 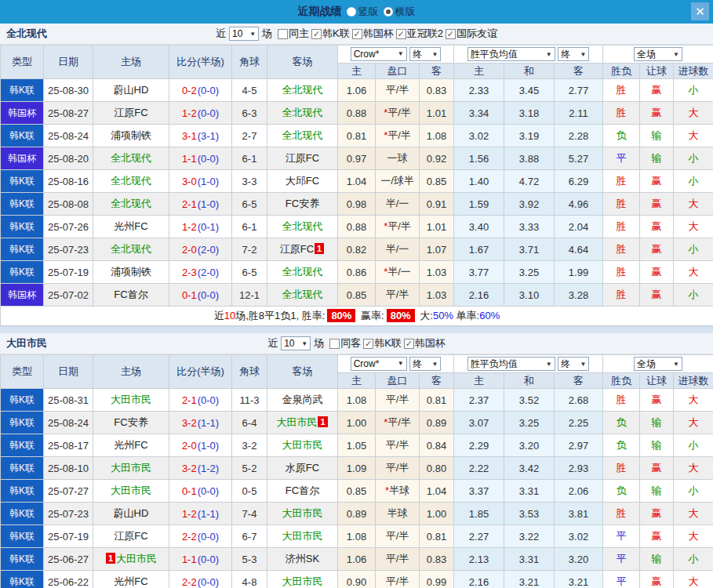 I want to click on match-score: 1-2(0-0), so click(x=201, y=113).